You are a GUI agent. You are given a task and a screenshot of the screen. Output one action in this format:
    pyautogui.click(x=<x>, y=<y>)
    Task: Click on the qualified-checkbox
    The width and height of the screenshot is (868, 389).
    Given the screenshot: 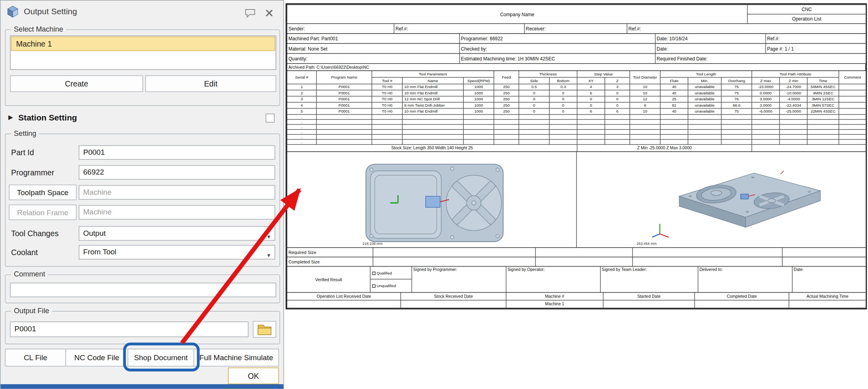 What is the action you would take?
    pyautogui.click(x=374, y=273)
    